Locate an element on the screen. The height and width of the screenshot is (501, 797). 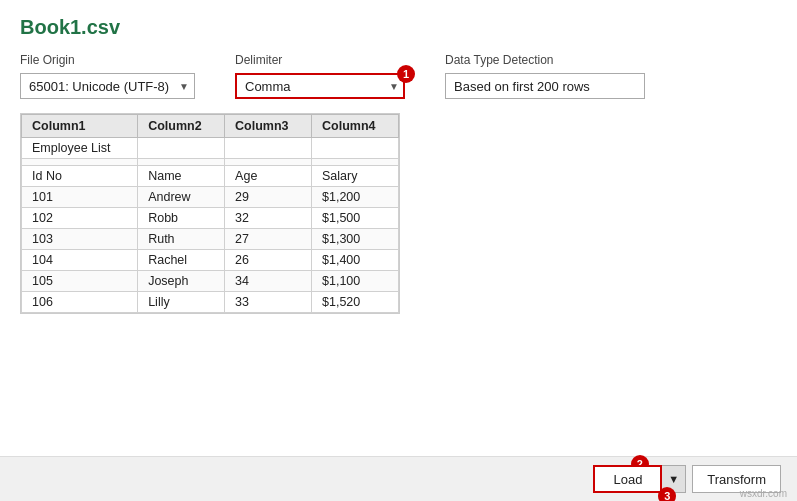
table-row is located at coordinates (210, 162).